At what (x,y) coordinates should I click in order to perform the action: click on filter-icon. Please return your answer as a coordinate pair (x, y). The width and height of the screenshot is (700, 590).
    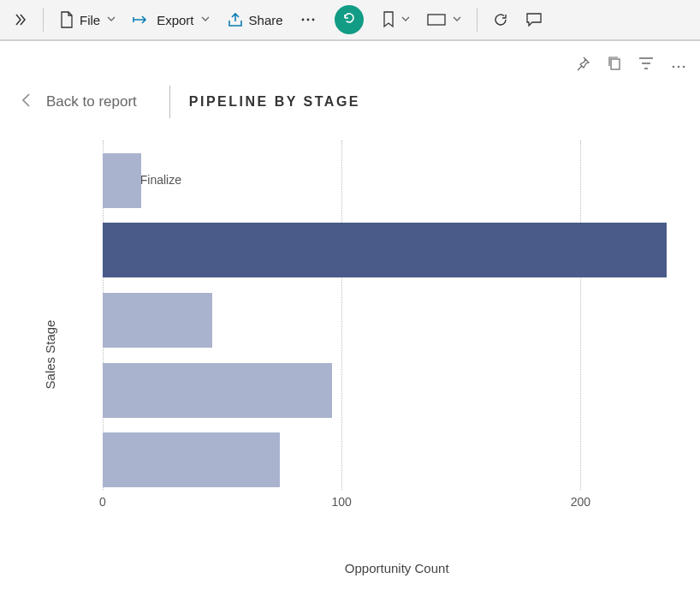
    Looking at the image, I should click on (646, 65).